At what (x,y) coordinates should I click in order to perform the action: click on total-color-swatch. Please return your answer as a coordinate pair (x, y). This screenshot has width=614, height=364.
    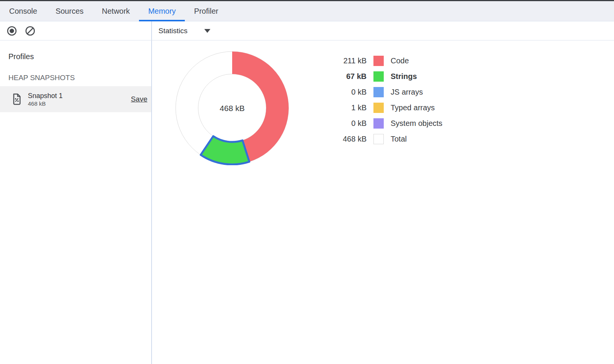
    Looking at the image, I should click on (379, 139).